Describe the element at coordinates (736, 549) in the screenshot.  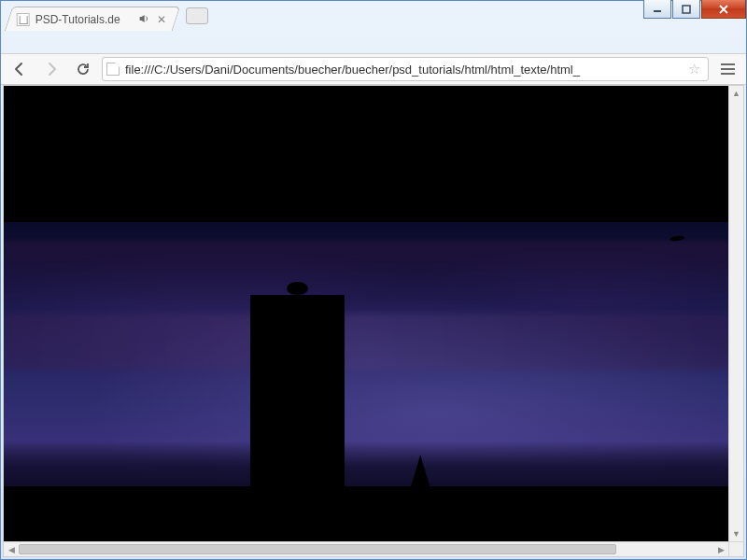
I see `scroll-corner` at that location.